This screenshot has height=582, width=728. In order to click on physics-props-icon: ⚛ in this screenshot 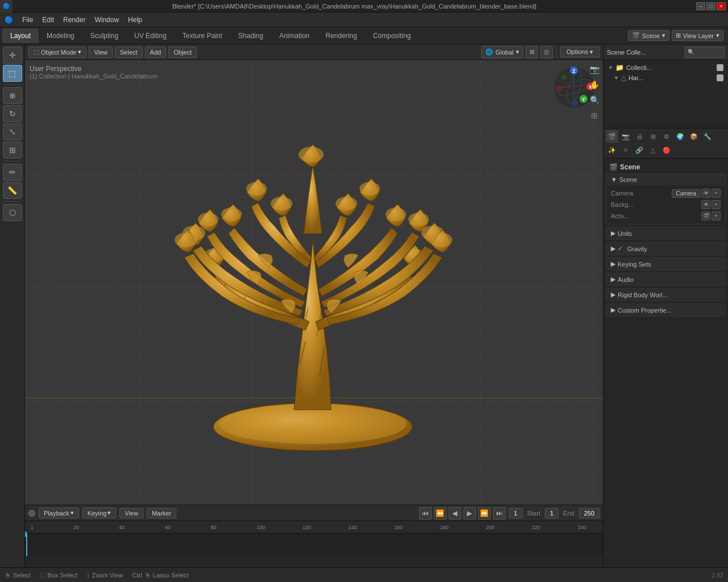, I will do `click(626, 150)`.